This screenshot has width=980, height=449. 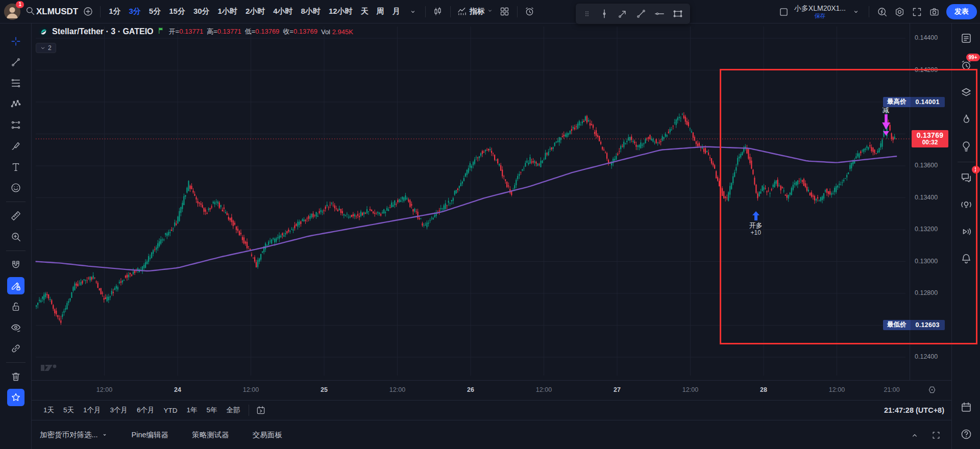 I want to click on timeframe-chevron-down-icon, so click(x=413, y=12).